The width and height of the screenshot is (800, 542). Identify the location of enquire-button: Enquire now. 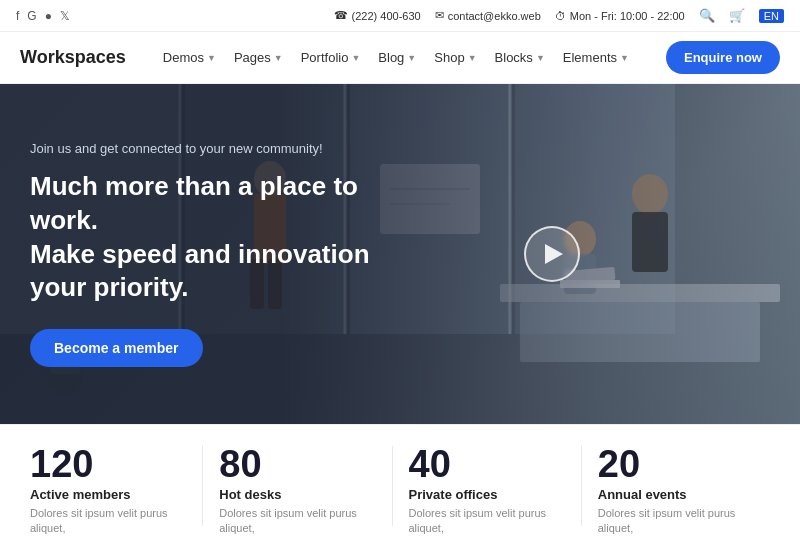
(723, 58).